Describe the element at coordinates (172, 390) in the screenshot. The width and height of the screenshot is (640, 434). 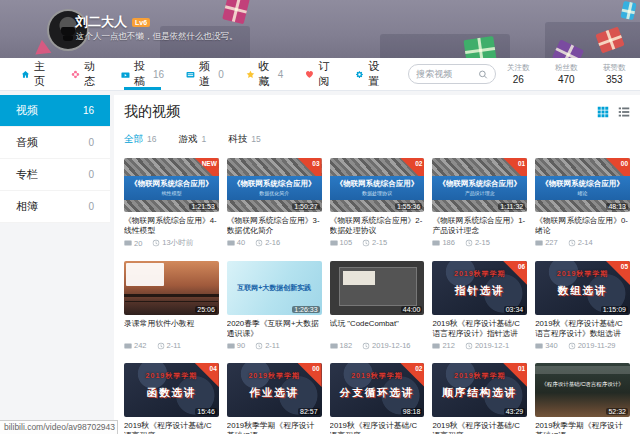
I see `video-thumbnail: 2019秋季学期 函数选讲 04 15:46` at that location.